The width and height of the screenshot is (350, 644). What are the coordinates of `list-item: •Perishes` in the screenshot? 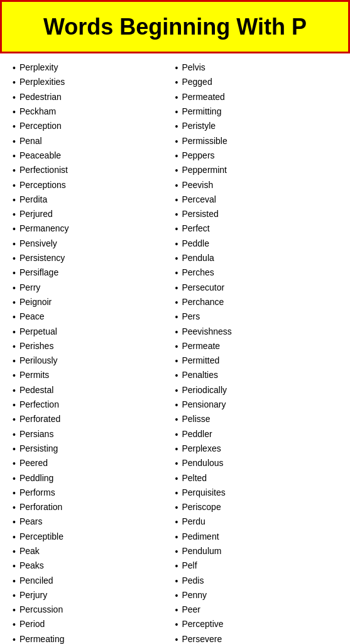 It's located at (94, 346).